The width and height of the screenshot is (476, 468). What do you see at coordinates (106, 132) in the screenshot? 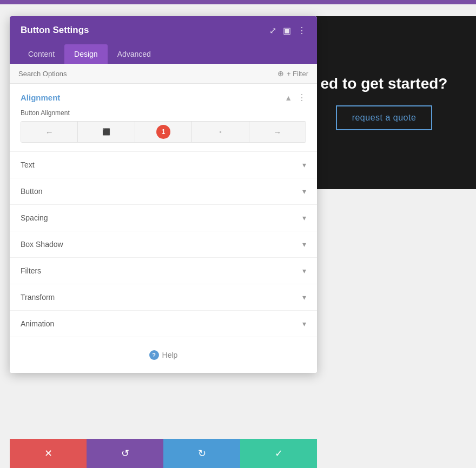
I see `align-center-left-button: ⬛` at bounding box center [106, 132].